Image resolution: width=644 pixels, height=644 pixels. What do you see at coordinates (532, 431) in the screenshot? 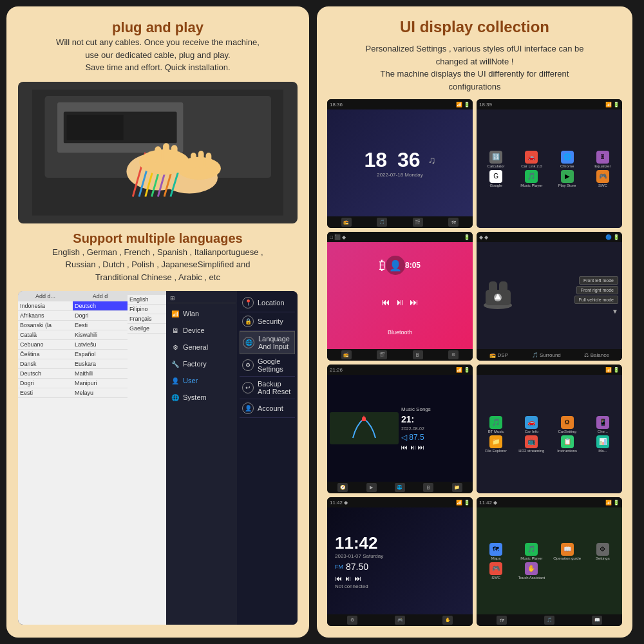
I see `carinfo-label: Car Info` at bounding box center [532, 431].